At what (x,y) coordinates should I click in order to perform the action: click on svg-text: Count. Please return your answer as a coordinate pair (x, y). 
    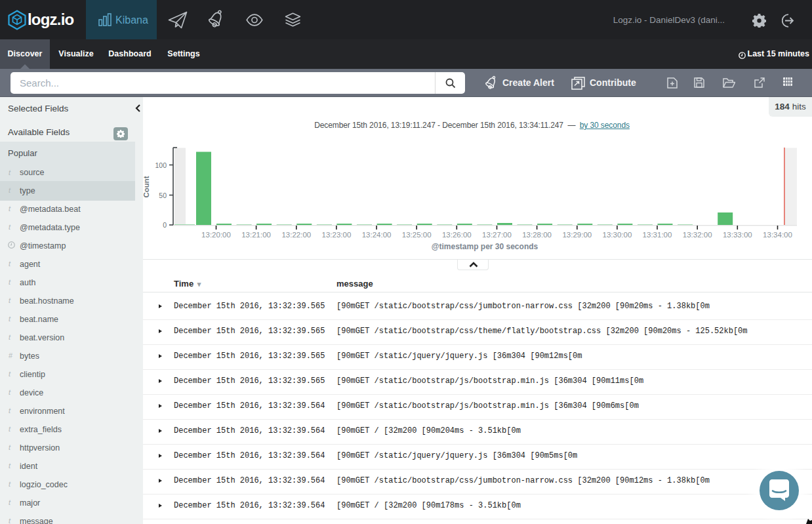
    Looking at the image, I should click on (147, 186).